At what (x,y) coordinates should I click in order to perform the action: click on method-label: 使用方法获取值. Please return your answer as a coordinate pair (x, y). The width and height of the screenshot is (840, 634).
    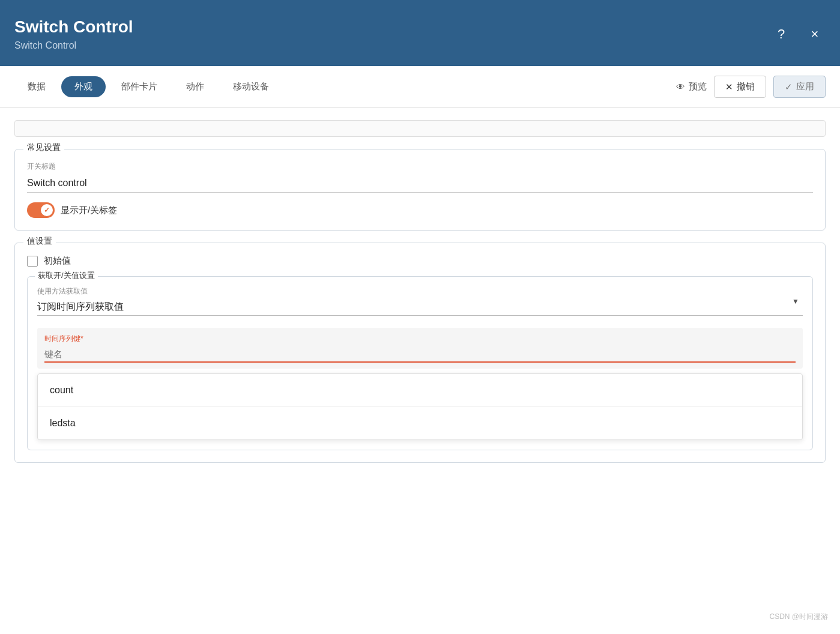
    Looking at the image, I should click on (420, 292).